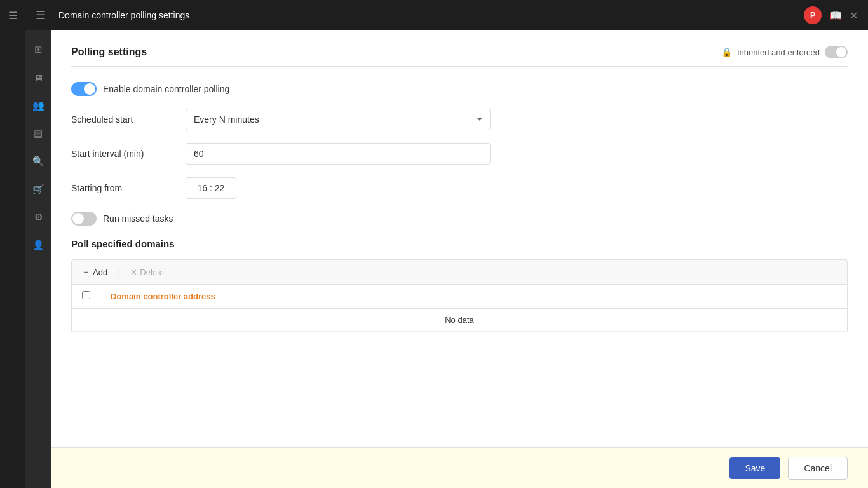 This screenshot has height=488, width=868. I want to click on lock-icon: 🔒, so click(727, 52).